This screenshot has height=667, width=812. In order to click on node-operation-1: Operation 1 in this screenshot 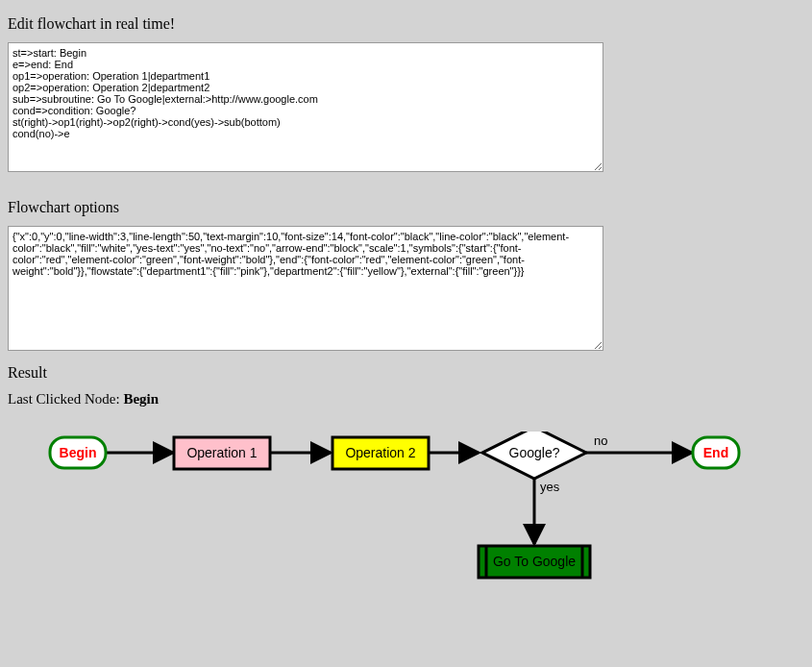, I will do `click(222, 454)`.